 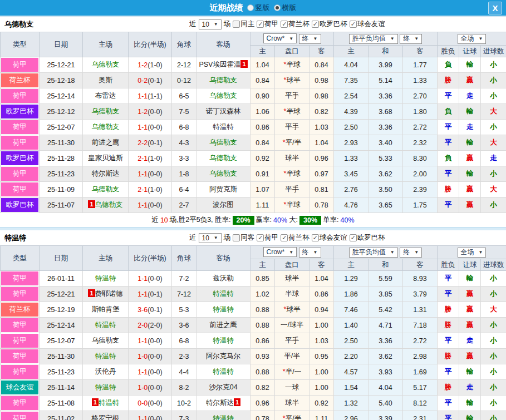 I want to click on avg-away: 2.72, so click(x=420, y=341).